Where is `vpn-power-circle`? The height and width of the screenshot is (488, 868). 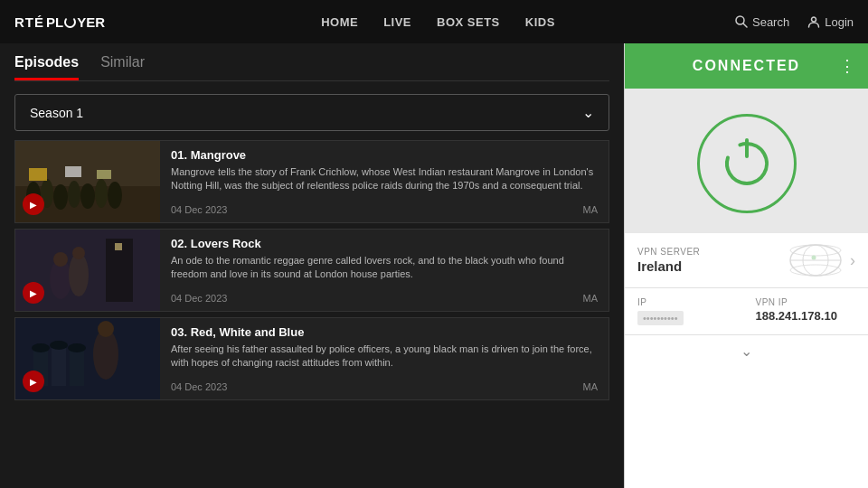 vpn-power-circle is located at coordinates (747, 164).